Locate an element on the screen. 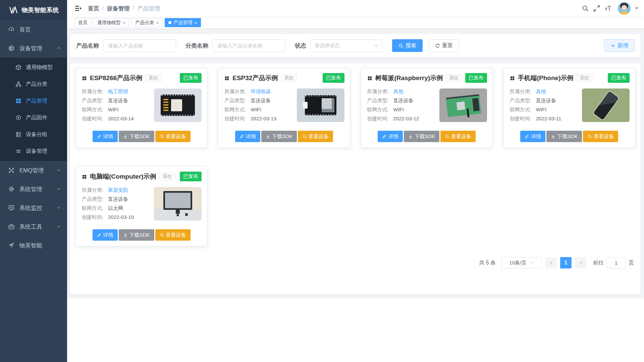 The height and width of the screenshot is (362, 644). user-avatar is located at coordinates (624, 8).